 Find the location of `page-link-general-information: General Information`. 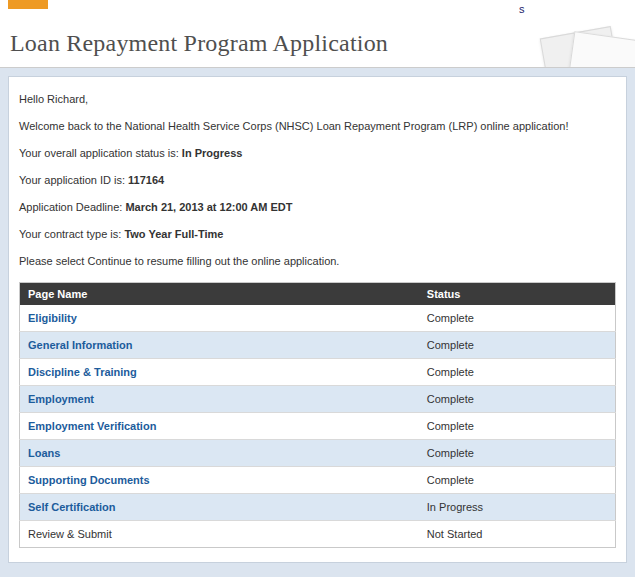

page-link-general-information: General Information is located at coordinates (80, 345).